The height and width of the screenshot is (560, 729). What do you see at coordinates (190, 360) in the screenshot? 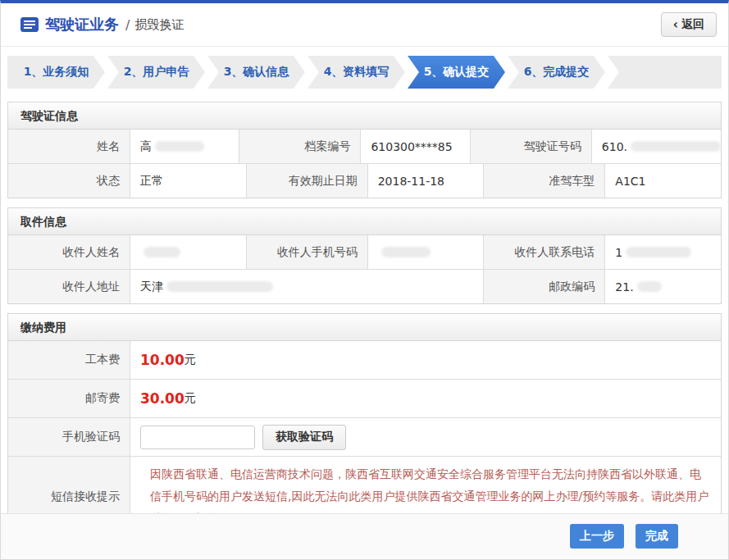
I see `production-fee-unit: 元` at bounding box center [190, 360].